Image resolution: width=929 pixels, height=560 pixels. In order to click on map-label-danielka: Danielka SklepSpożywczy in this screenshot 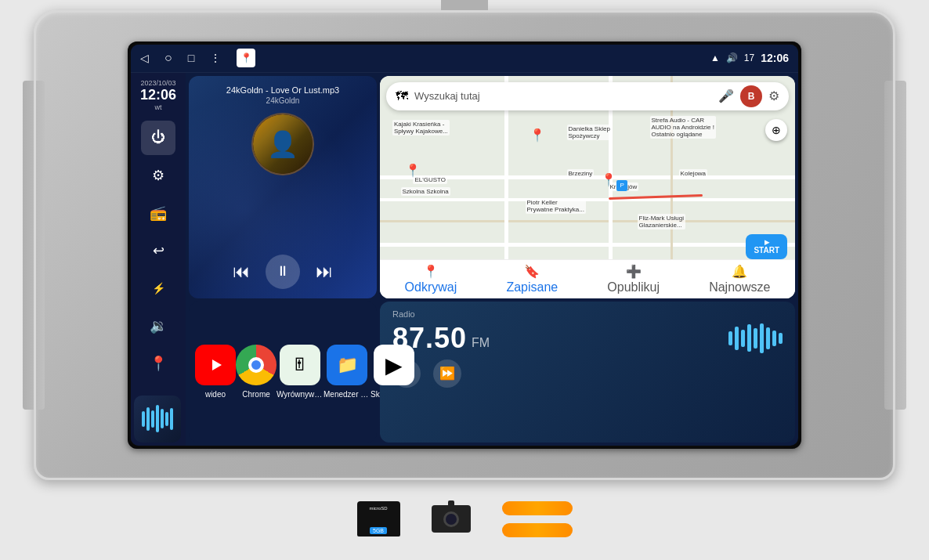, I will do `click(589, 132)`.